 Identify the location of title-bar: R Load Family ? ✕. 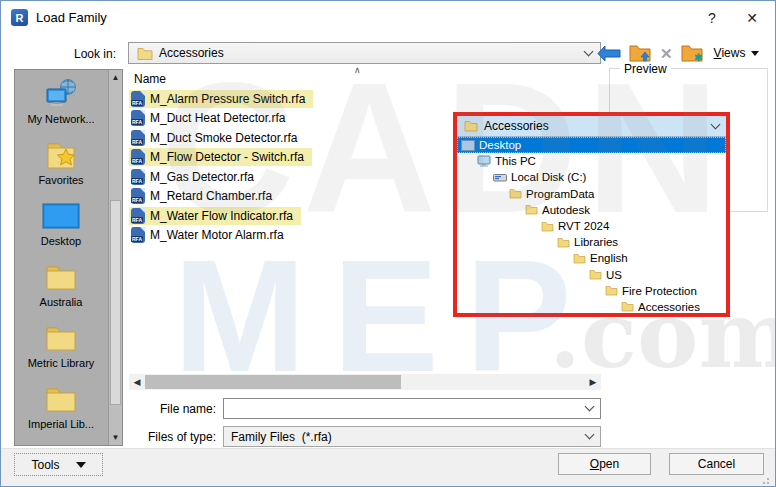
(388, 18).